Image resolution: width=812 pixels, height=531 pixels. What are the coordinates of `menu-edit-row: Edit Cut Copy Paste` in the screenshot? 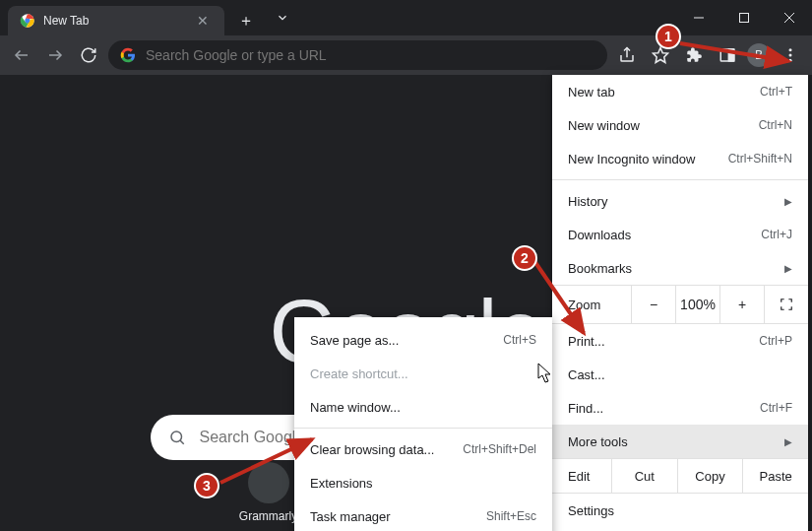 It's located at (680, 476).